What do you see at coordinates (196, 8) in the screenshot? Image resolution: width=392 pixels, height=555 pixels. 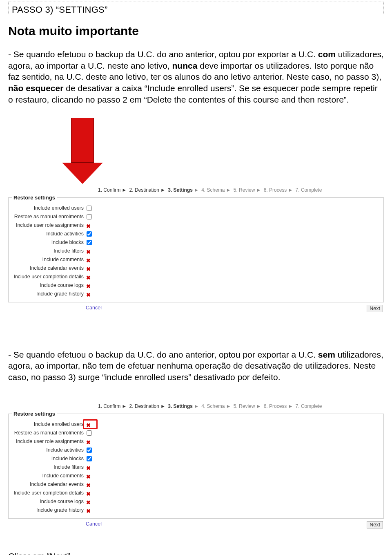 I see `section-header: PASSO 3) “SETTINGS”` at bounding box center [196, 8].